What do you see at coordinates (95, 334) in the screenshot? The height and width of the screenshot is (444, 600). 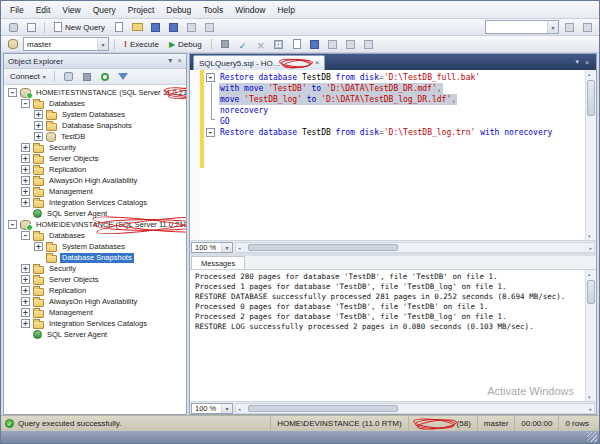 I see `tree-item: SQL Server Agent` at bounding box center [95, 334].